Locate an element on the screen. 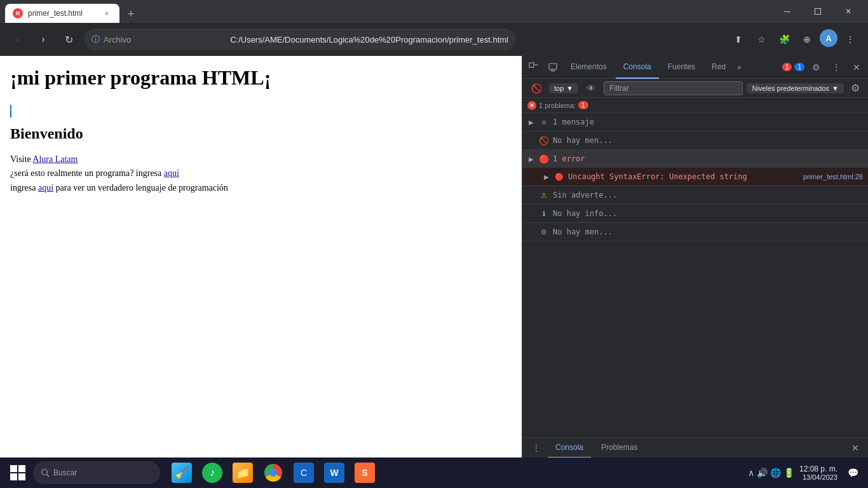  console-row-verbose: 🚫 No hay men... is located at coordinates (695, 140).